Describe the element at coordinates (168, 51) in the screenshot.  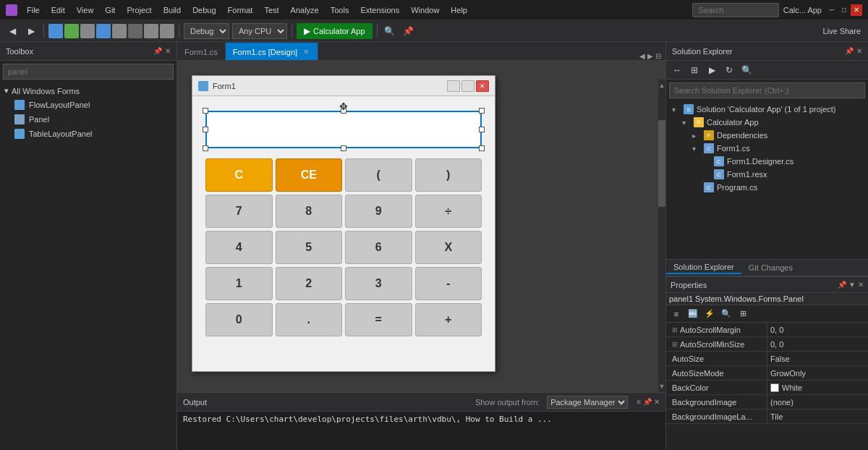
I see `toolbox-close-icon: ✕` at that location.